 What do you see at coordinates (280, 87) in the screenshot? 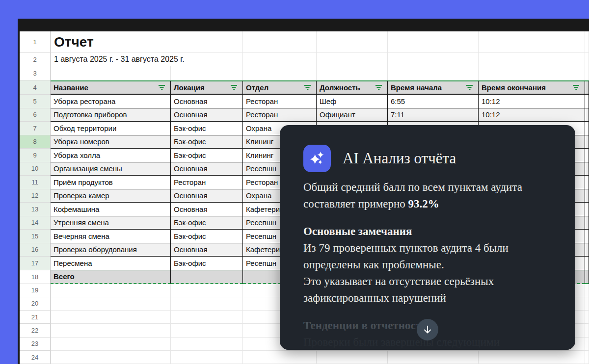
I see `column-header-department: Отдел` at bounding box center [280, 87].